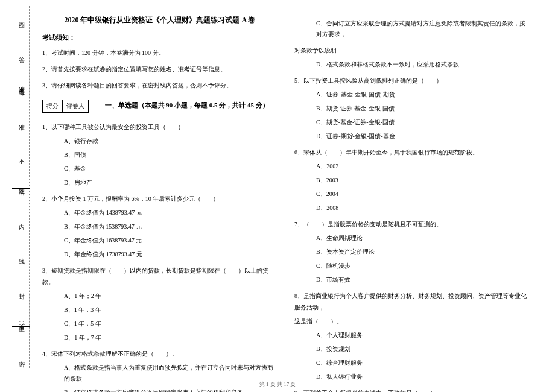 Image resolution: width=555 pixels, height=392 pixels. Describe the element at coordinates (278, 385) in the screenshot. I see `page-footer: 第 1 页 共 17 页` at that location.